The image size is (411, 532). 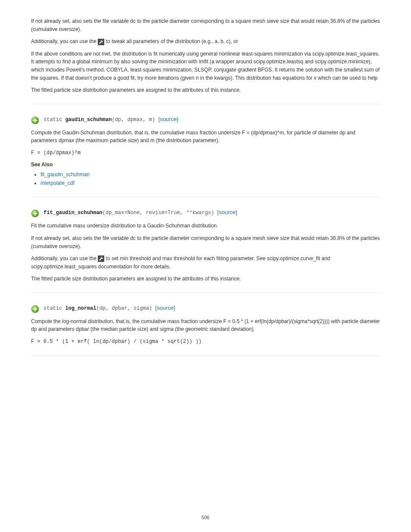 I want to click on paragraph: Compute the log-normal distribution, tha…, so click(x=206, y=326).